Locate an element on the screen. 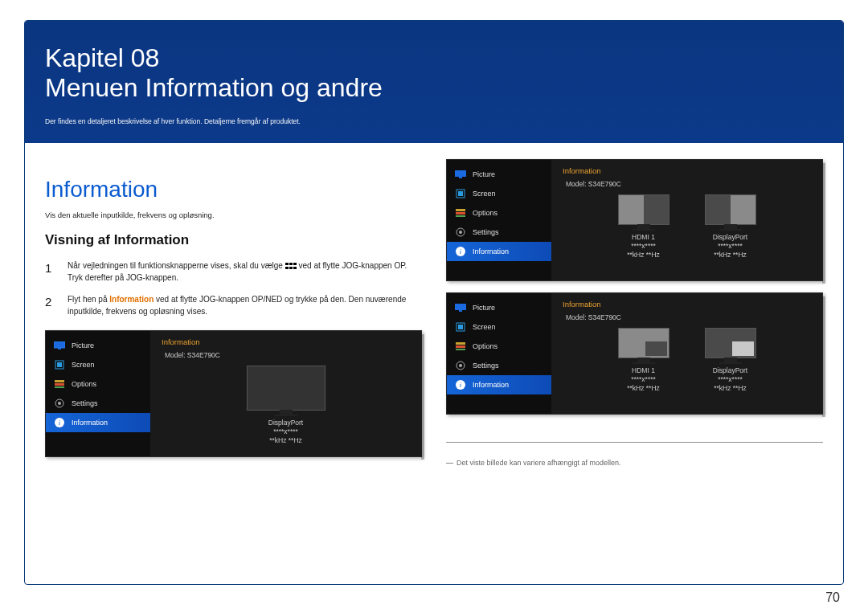  step-2-text: Flyt hen på Information ved at flytte JO… is located at coordinates (244, 305).